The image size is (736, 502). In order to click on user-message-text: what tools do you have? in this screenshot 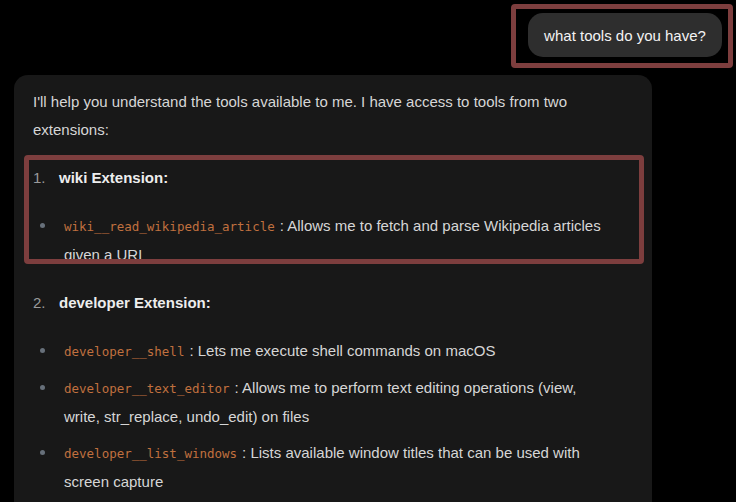, I will do `click(625, 36)`.